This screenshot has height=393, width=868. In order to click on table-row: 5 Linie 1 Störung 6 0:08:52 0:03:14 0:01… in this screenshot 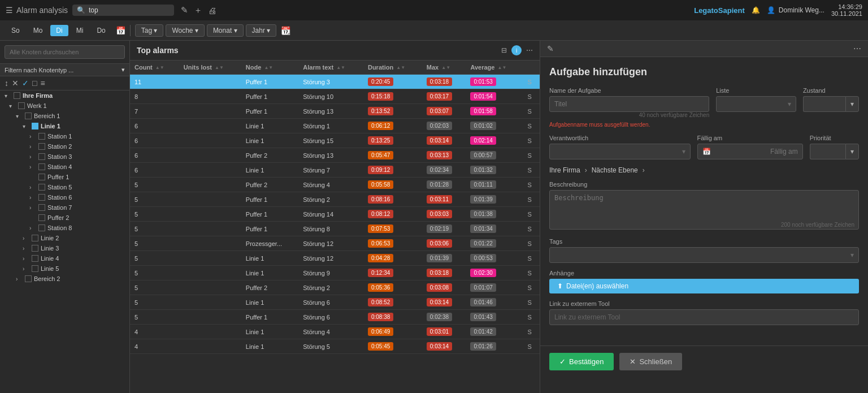, I will do `click(335, 303)`.